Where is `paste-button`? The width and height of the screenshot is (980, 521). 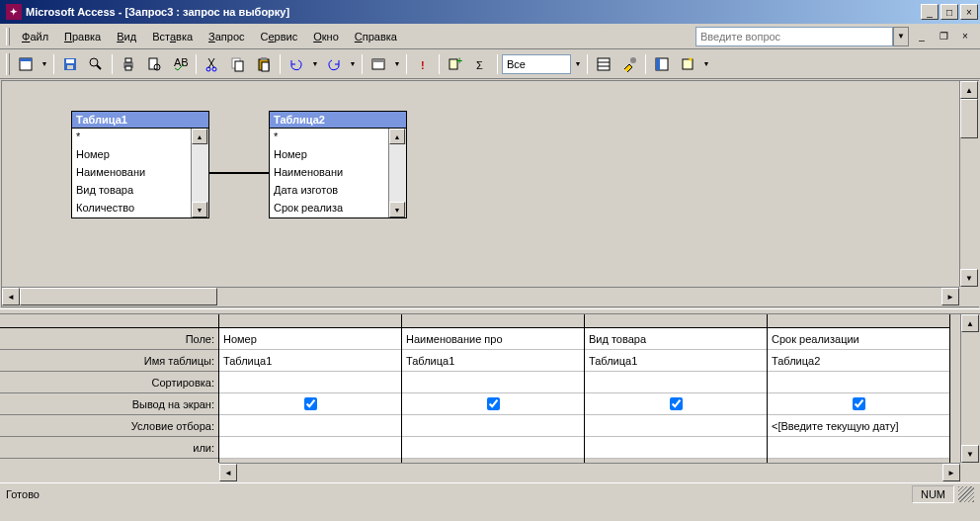 paste-button is located at coordinates (264, 64).